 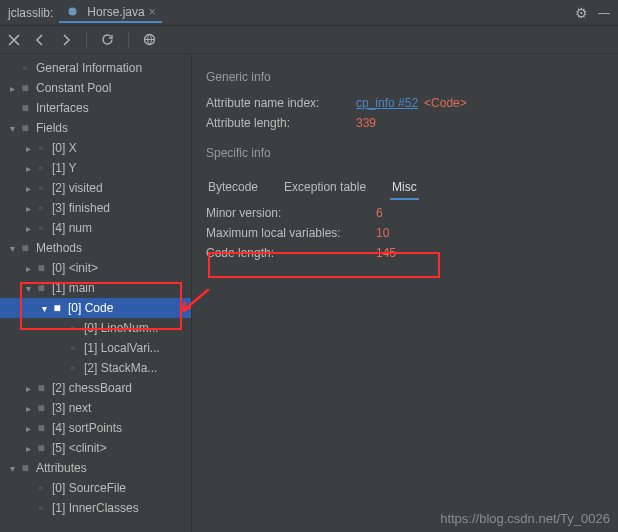 I want to click on code-length-value: 145, so click(x=386, y=253).